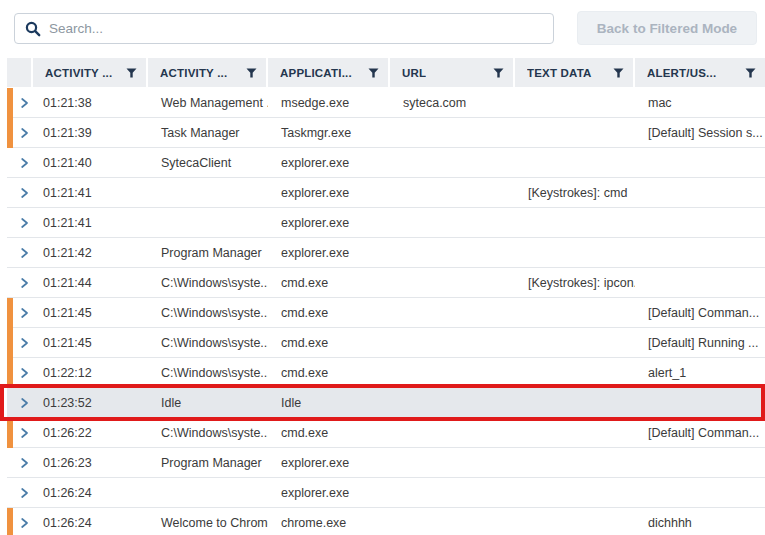 This screenshot has width=765, height=535. I want to click on table-row: 01:22:12 C:\Windows\syste... cmd.exe ale…, so click(386, 373).